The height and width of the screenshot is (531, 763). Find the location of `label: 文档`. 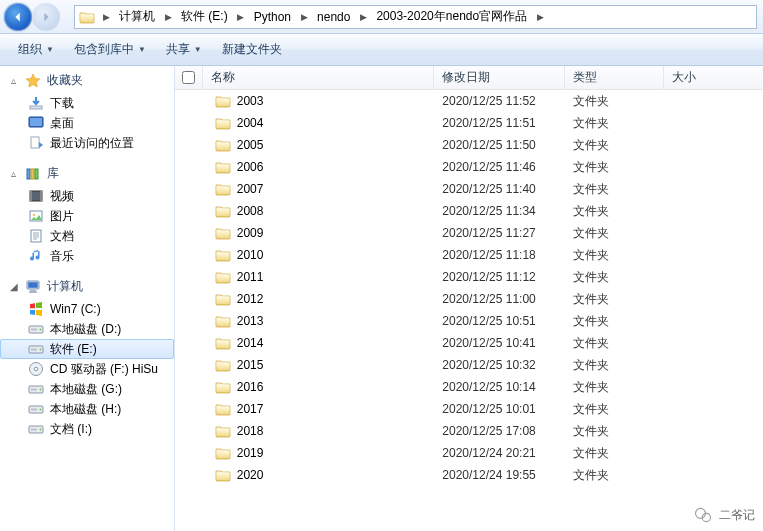

label: 文档 is located at coordinates (62, 236).